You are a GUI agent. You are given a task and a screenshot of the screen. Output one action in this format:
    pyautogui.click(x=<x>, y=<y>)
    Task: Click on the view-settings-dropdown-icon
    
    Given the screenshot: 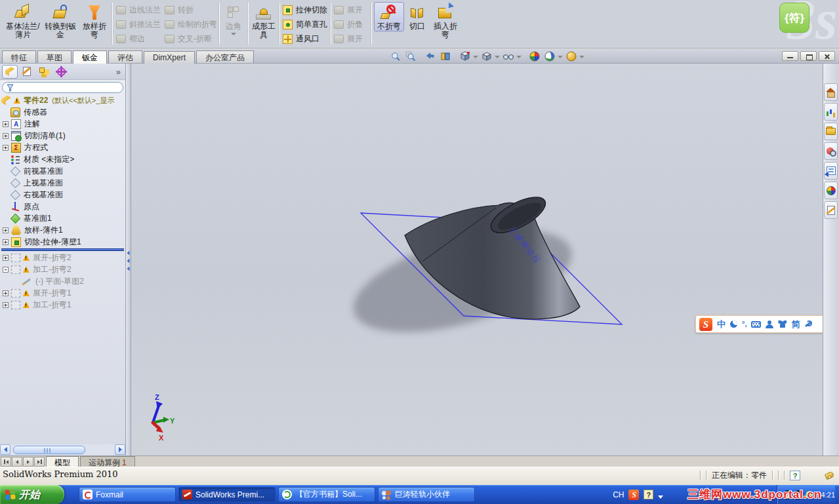 What is the action you would take?
    pyautogui.click(x=582, y=57)
    